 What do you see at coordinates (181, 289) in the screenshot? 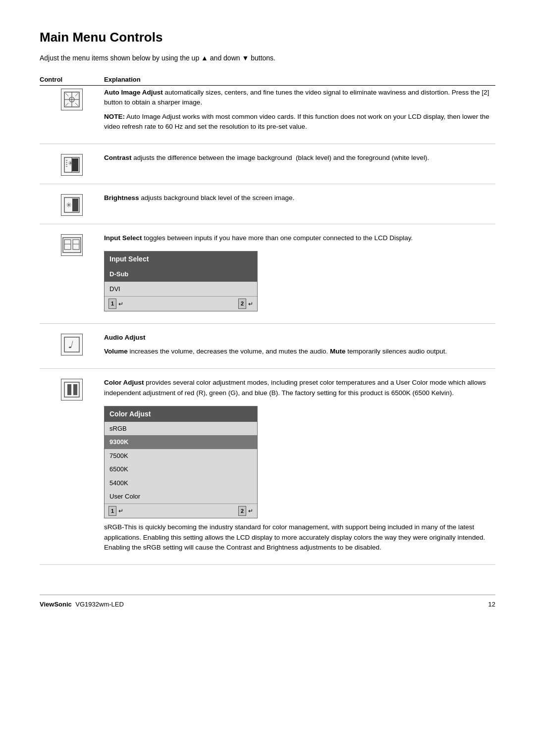
I see `input-select-item-dvi: DVI` at bounding box center [181, 289].